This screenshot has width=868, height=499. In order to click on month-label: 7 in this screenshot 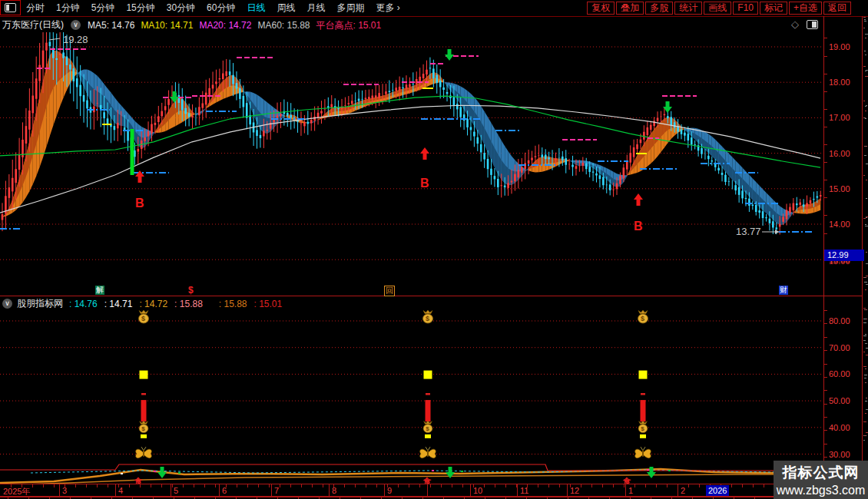, I will do `click(277, 491)`.